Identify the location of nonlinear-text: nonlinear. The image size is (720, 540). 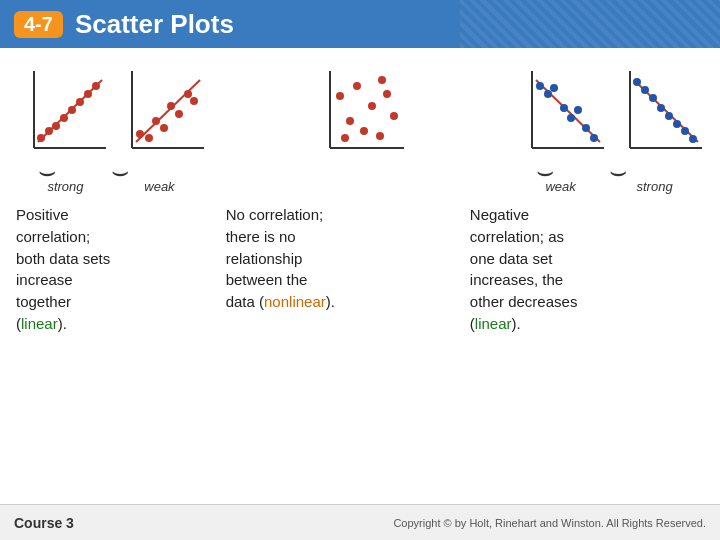
(295, 302).